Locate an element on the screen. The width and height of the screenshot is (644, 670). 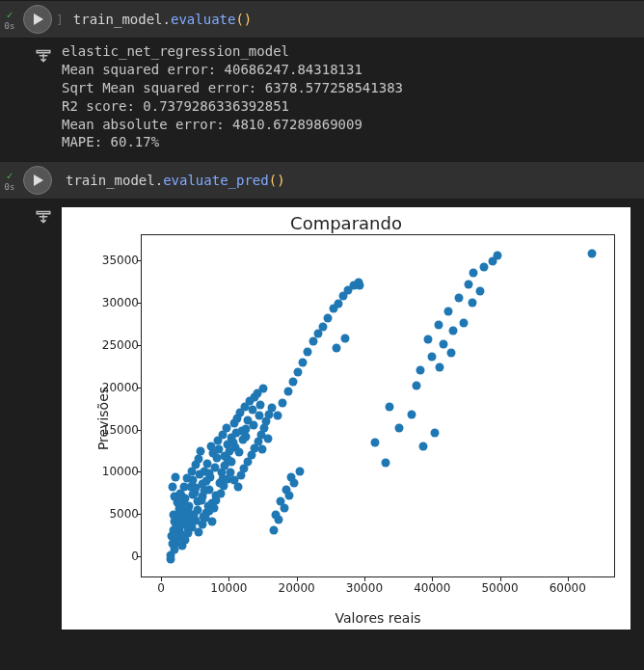
out-line: R2 score: 0.7379286336392851 is located at coordinates (175, 106).